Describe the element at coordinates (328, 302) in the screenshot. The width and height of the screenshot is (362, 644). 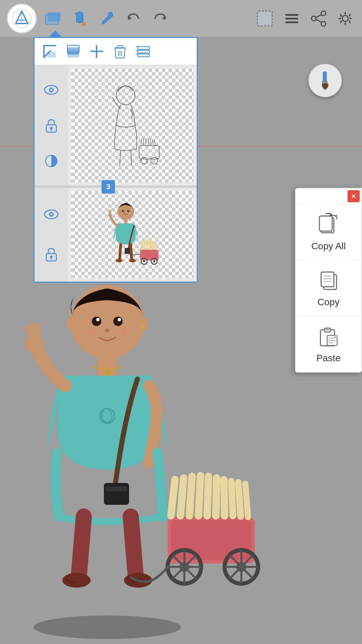
I see `copy-label: Copy` at that location.